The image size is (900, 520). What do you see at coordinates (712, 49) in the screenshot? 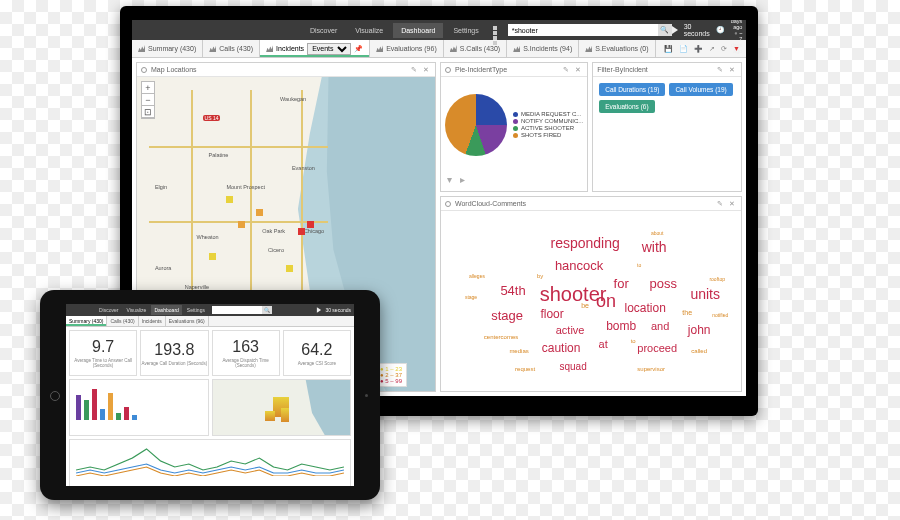
I see `tool-share-icon: ↗` at bounding box center [712, 49].